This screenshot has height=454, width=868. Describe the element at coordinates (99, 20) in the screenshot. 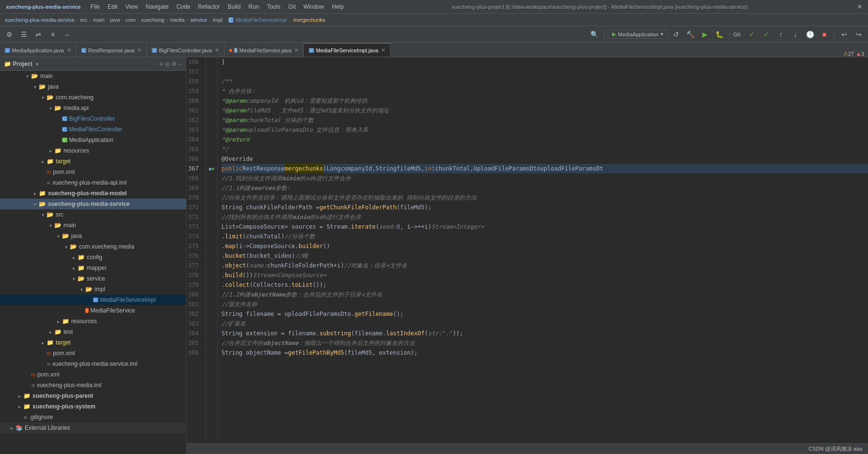

I see `breadcrumb-main: main` at that location.